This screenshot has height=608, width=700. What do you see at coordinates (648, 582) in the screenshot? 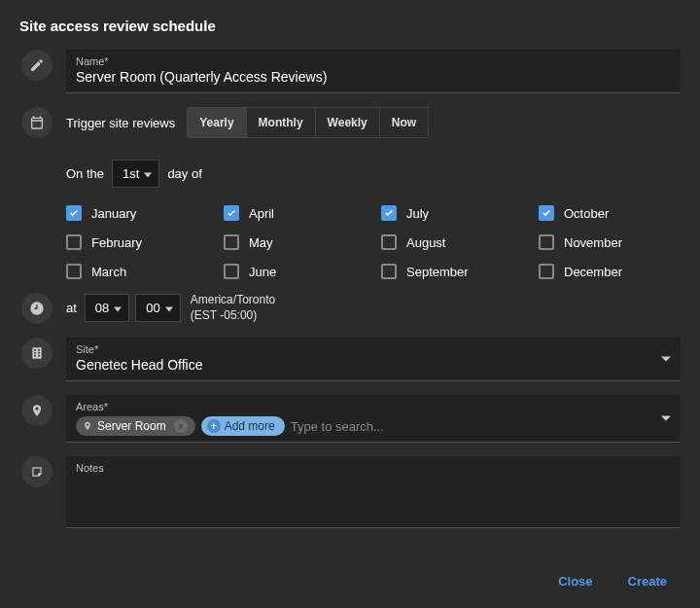
I see `create-button: Create` at bounding box center [648, 582].